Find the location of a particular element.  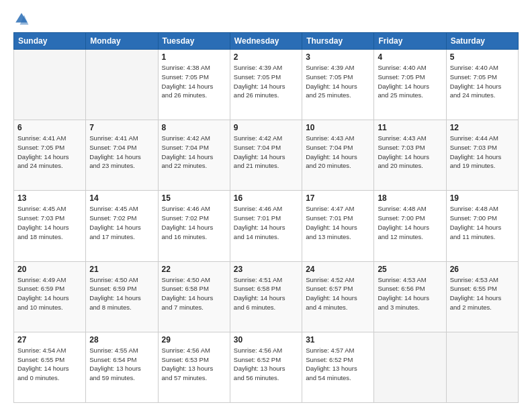

day-number: 7 is located at coordinates (122, 128).